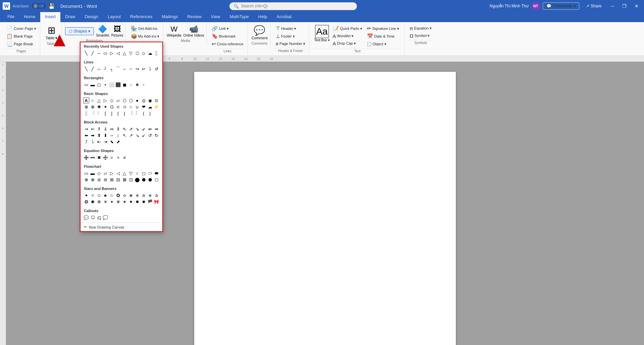  Describe the element at coordinates (99, 69) in the screenshot. I see `shape-item: ─` at that location.